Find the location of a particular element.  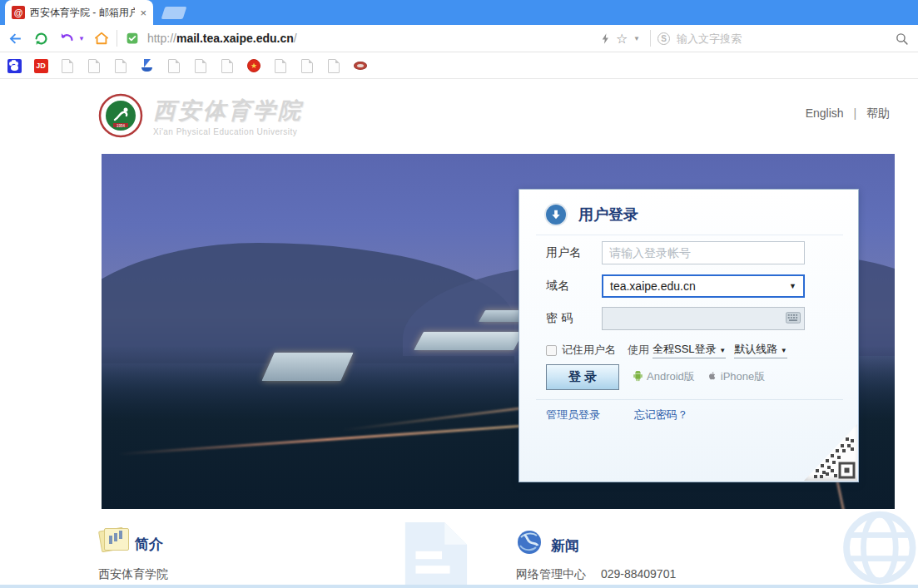

iphone-app-link: iPhone版 is located at coordinates (742, 377).